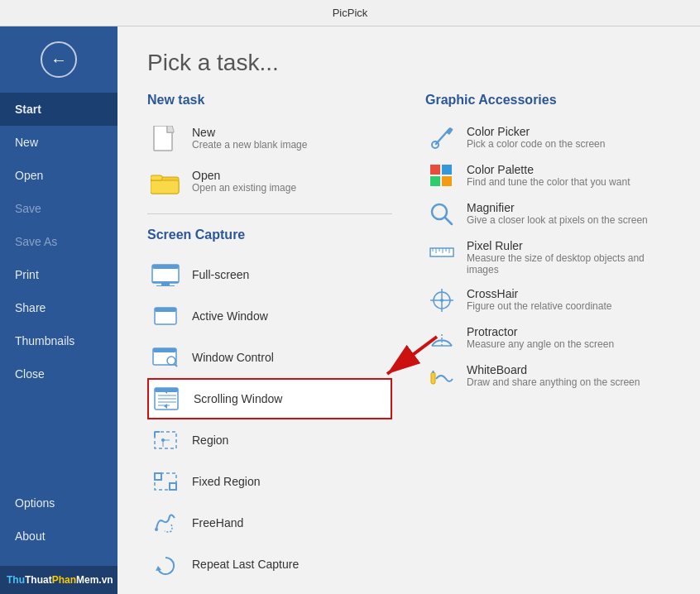 The image size is (700, 594). Describe the element at coordinates (442, 252) in the screenshot. I see `pixel-ruler-icon` at that location.